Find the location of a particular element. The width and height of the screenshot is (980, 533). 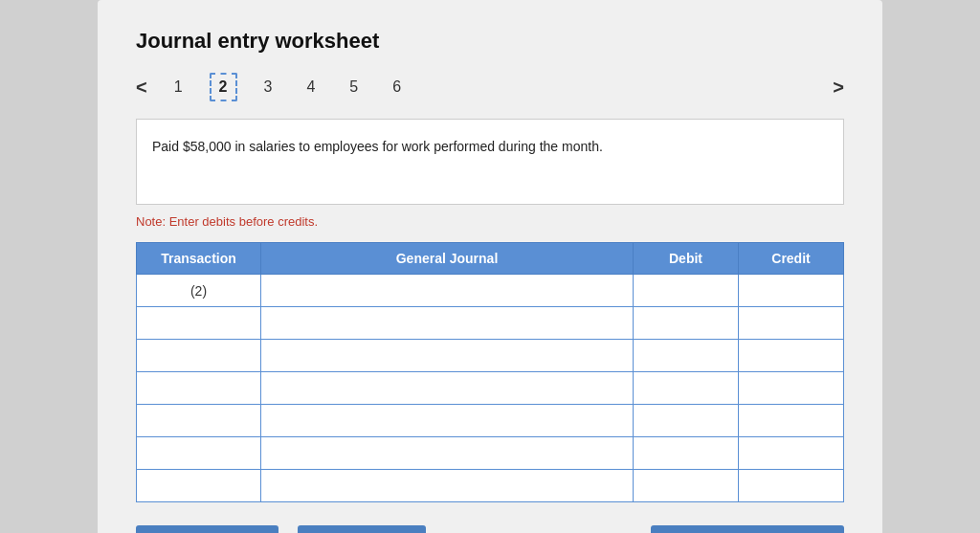

page-5: 5 is located at coordinates (354, 87).